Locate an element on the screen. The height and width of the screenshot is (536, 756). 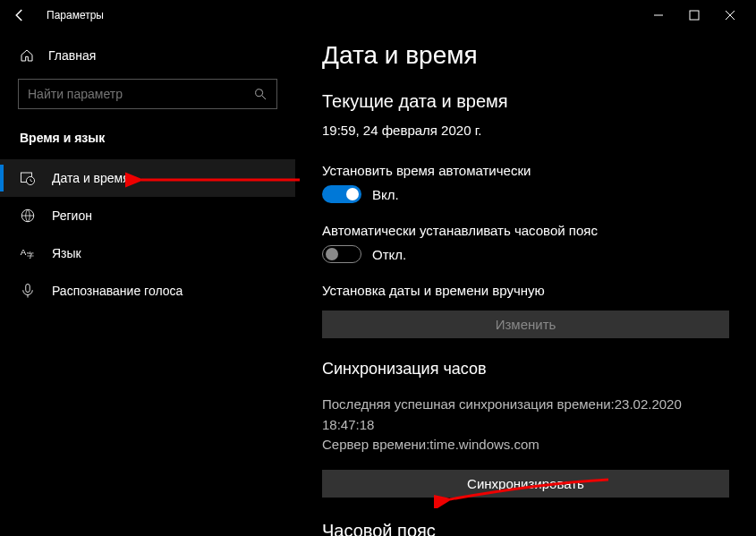
auto-time-state: Вкл. is located at coordinates (386, 195).